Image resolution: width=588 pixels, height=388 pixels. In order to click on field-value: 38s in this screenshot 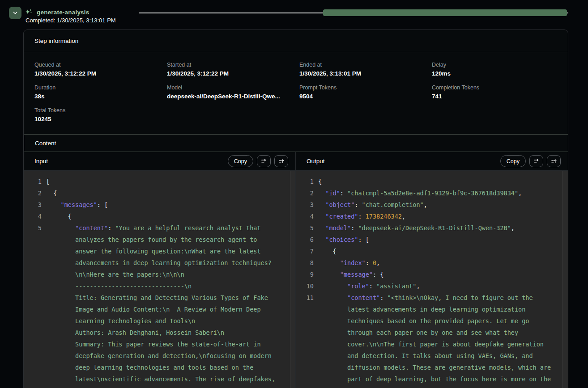, I will do `click(97, 97)`.